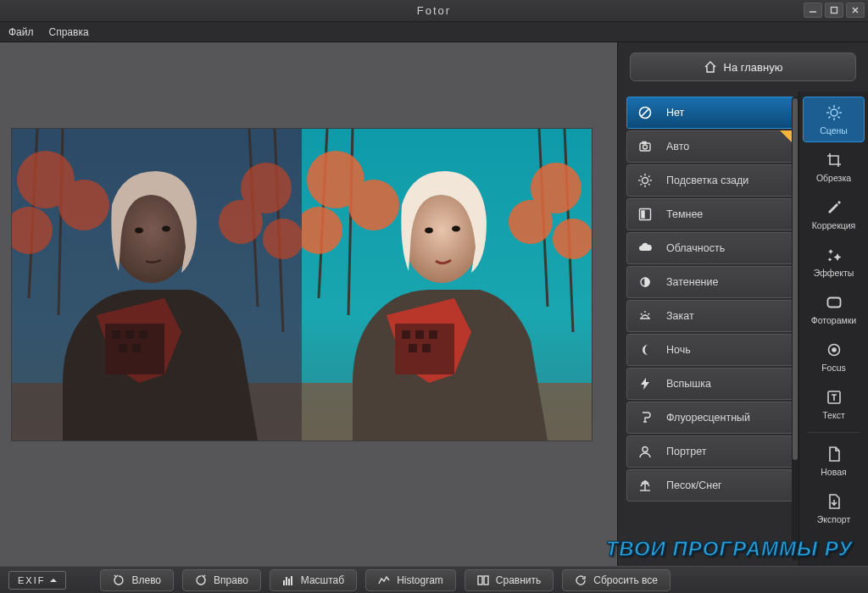 Image resolution: width=868 pixels, height=593 pixels. Describe the element at coordinates (616, 580) in the screenshot. I see `reset-button: Сбросить все` at that location.